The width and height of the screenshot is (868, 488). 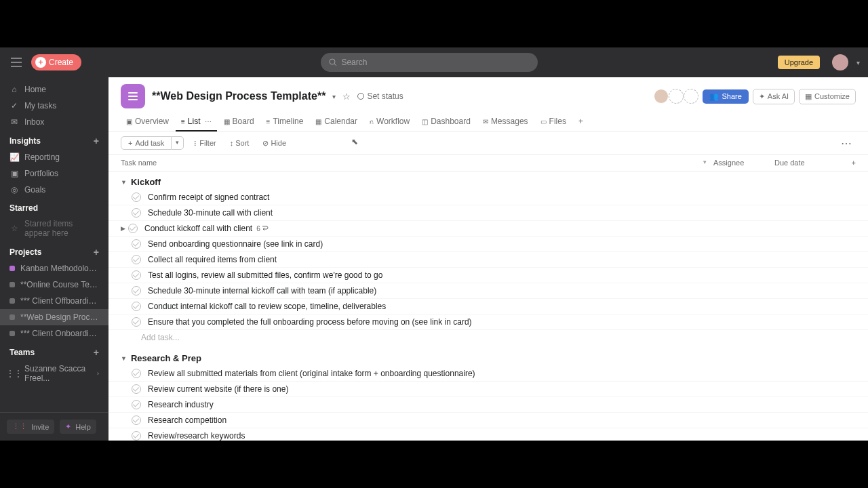 I want to click on add-tab-button: +, so click(x=580, y=122).